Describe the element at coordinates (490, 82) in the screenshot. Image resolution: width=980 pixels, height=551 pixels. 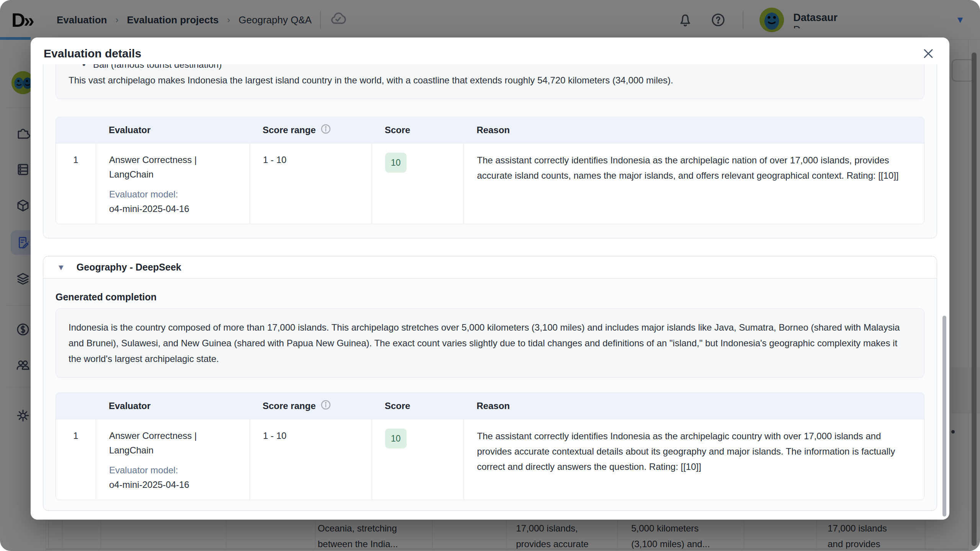
I see `generated-completion-box: Bali (famous tourist destination) This v…` at that location.